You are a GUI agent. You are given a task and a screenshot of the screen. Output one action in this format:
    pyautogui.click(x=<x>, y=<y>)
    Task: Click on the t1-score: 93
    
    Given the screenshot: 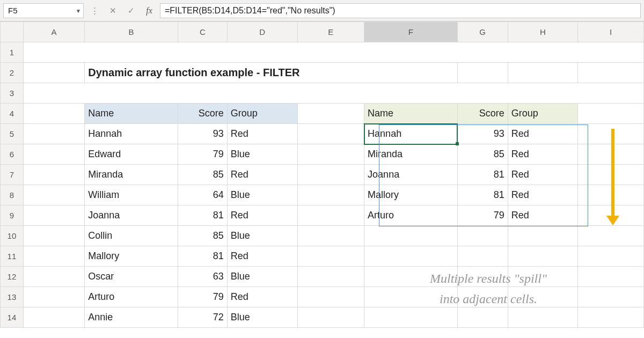 What is the action you would take?
    pyautogui.click(x=203, y=134)
    